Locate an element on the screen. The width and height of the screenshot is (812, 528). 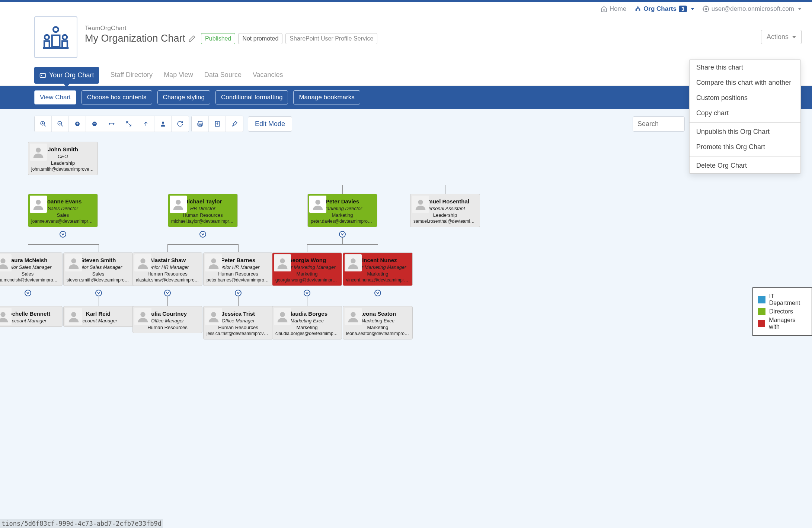
subtab-view-chart: View Chart is located at coordinates (55, 97).